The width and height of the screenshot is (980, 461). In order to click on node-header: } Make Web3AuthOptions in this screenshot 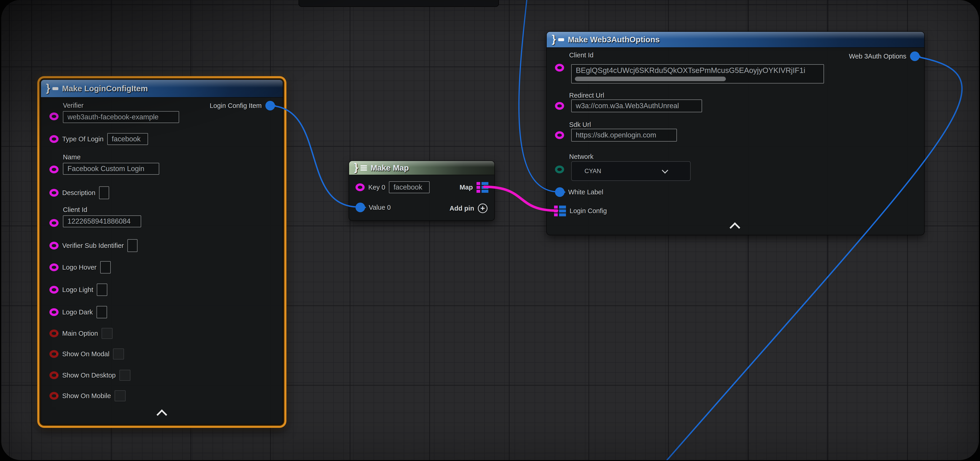, I will do `click(735, 40)`.